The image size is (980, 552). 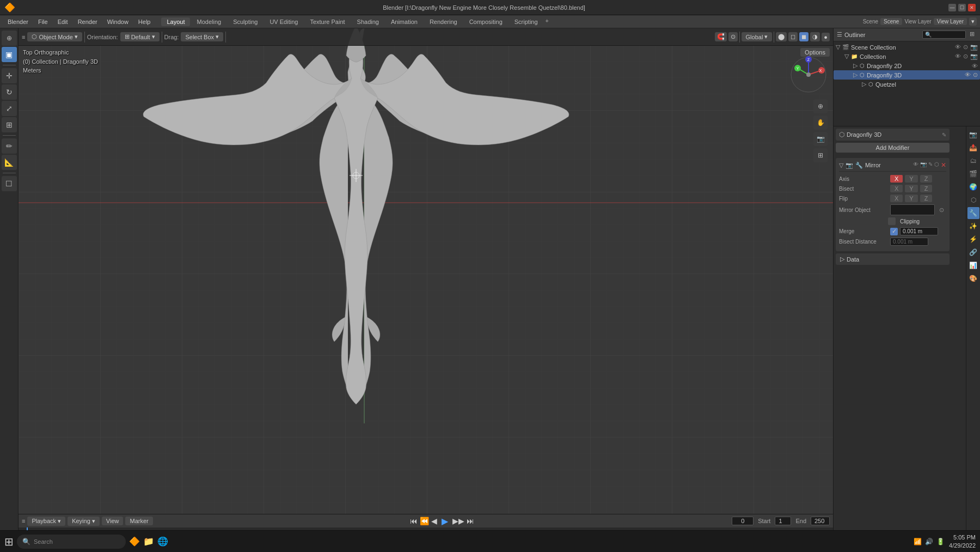 What do you see at coordinates (757, 37) in the screenshot?
I see `transform-global: Global ▾` at bounding box center [757, 37].